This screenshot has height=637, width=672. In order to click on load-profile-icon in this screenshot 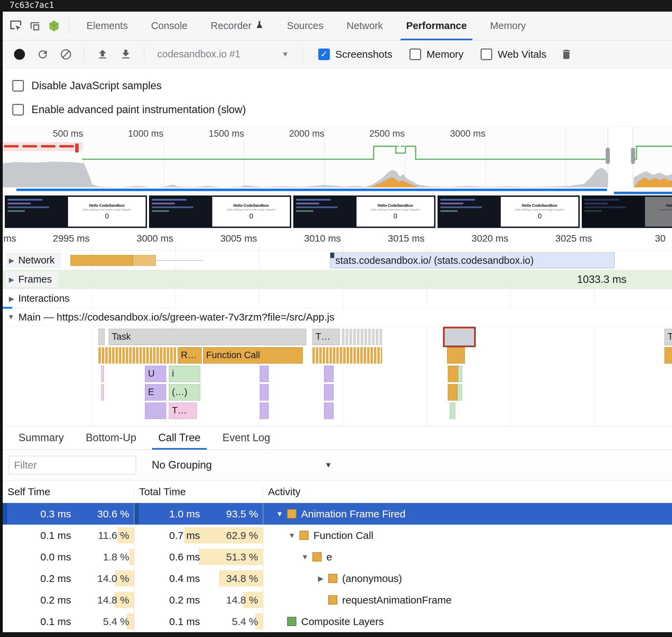, I will do `click(103, 54)`.